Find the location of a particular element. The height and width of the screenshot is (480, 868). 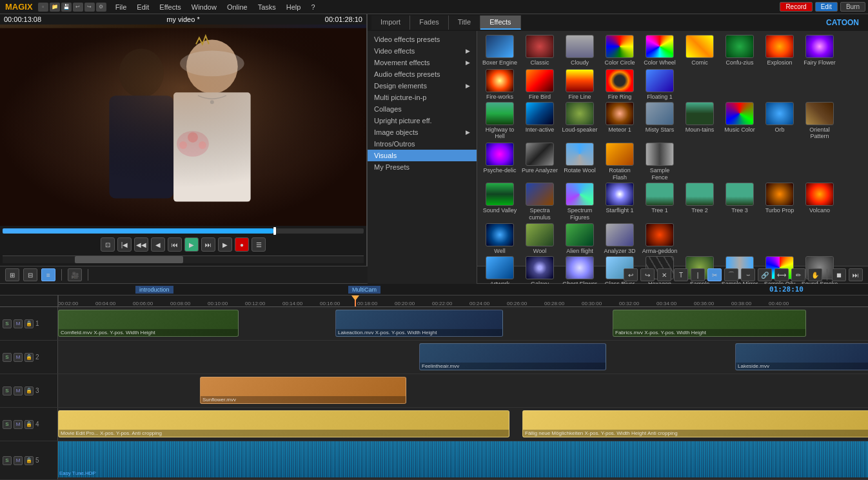

effect-spectrum: Spectrum Figures is located at coordinates (580, 202).